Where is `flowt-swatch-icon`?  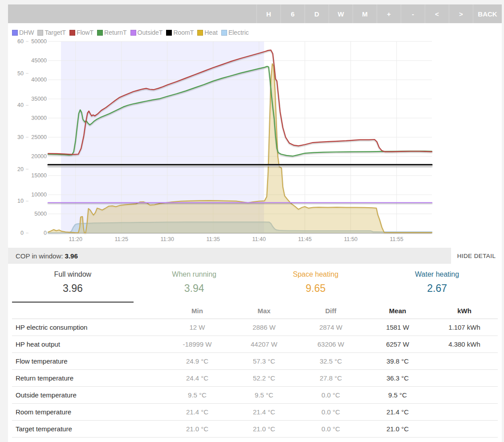 flowt-swatch-icon is located at coordinates (72, 33).